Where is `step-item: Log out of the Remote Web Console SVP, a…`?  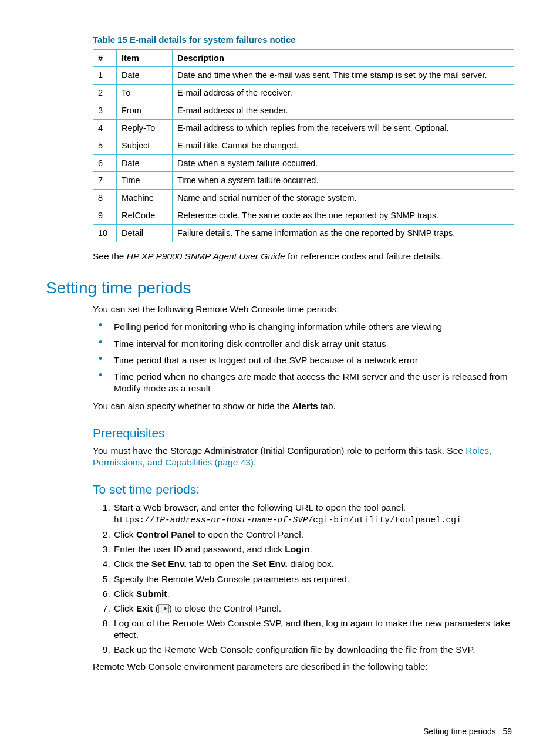 step-item: Log out of the Remote Web Console SVP, a… is located at coordinates (313, 629).